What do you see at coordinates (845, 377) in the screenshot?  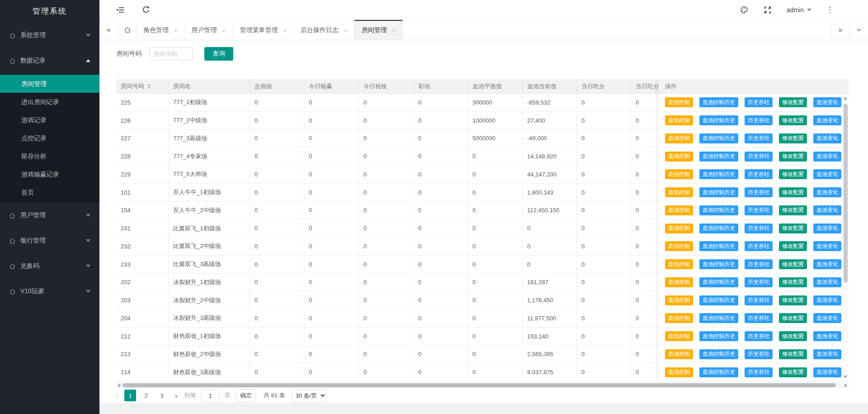 I see `scroll-down-icon` at bounding box center [845, 377].